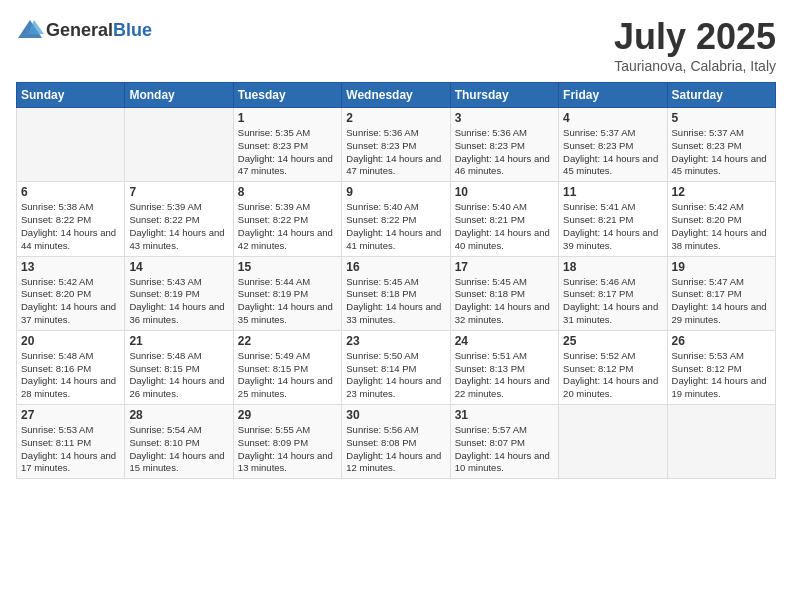 The height and width of the screenshot is (612, 792). What do you see at coordinates (288, 118) in the screenshot?
I see `day-number: 1` at bounding box center [288, 118].